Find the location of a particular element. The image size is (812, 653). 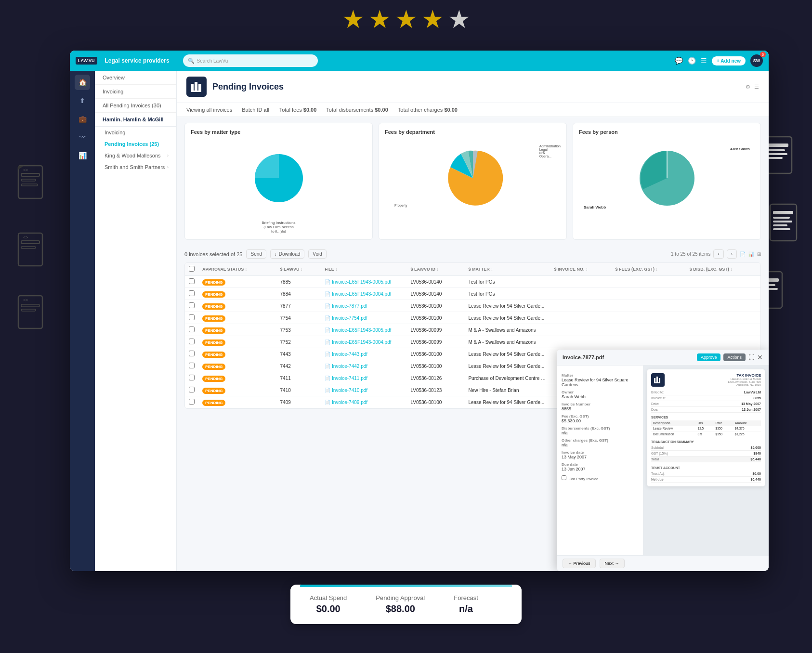

file-cell: 📄 Invoice-7754.pdf is located at coordinates (364, 318).